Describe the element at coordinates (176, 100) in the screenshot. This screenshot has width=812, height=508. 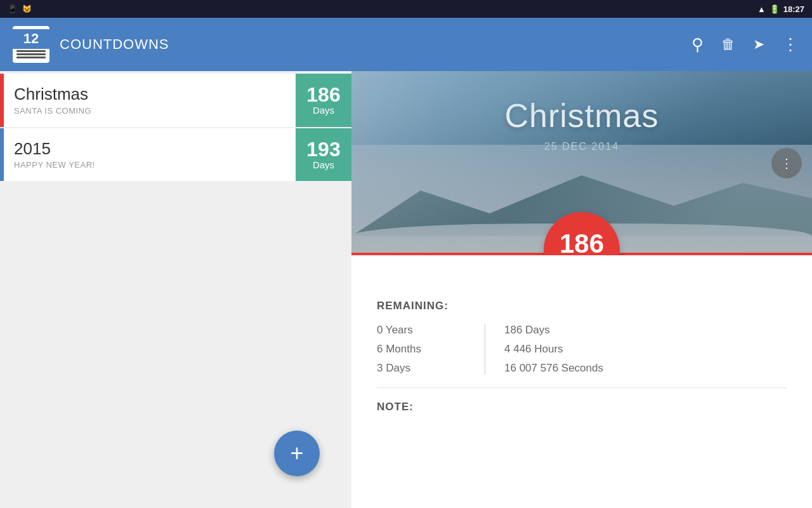
I see `list-item-christmas: Christmas SANTA IS COMING 186 Days` at that location.